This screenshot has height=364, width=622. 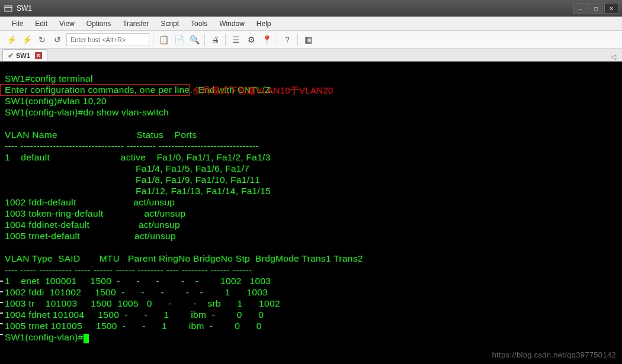 What do you see at coordinates (39, 56) in the screenshot?
I see `tab-close-button: ✕` at bounding box center [39, 56].